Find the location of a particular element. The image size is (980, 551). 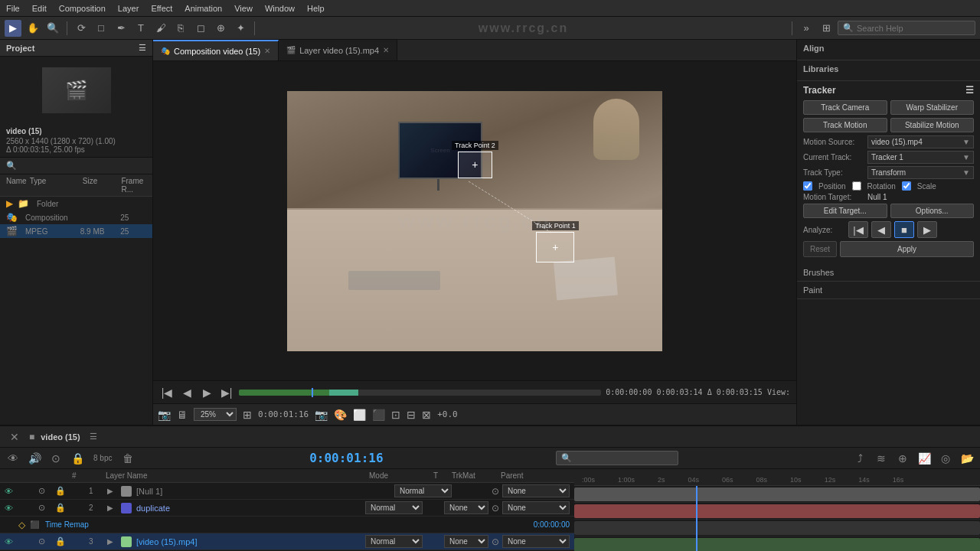

btn-fit: ⊞ is located at coordinates (247, 415).